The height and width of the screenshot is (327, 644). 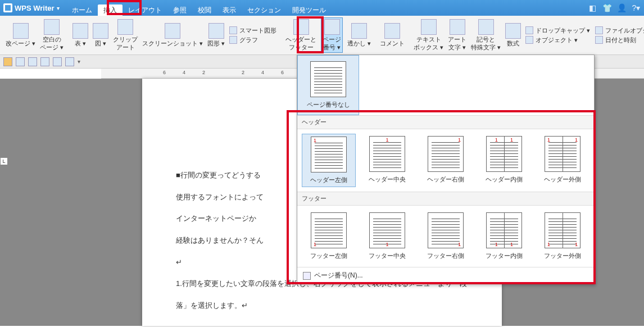 What do you see at coordinates (35, 8) in the screenshot?
I see `app-title: WPS Writer` at bounding box center [35, 8].